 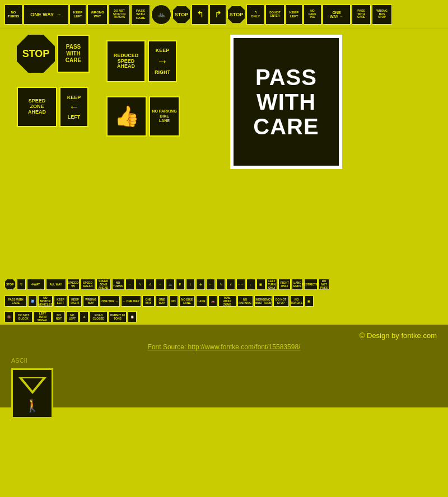 What do you see at coordinates (297, 284) in the screenshot?
I see `mini-lane-ends: LANEENDS` at bounding box center [297, 284].